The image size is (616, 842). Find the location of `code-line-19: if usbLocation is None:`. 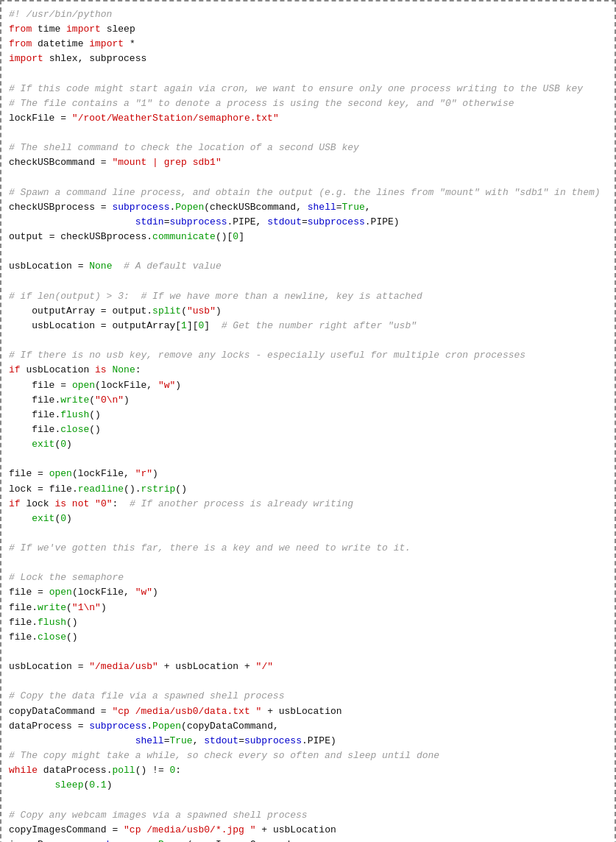

code-line-19: if usbLocation is None: is located at coordinates (308, 370).